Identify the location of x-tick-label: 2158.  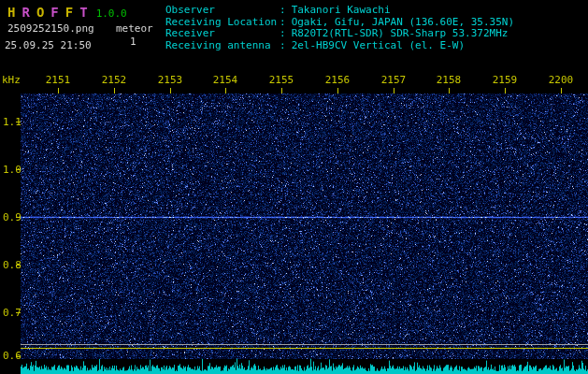
(449, 80).